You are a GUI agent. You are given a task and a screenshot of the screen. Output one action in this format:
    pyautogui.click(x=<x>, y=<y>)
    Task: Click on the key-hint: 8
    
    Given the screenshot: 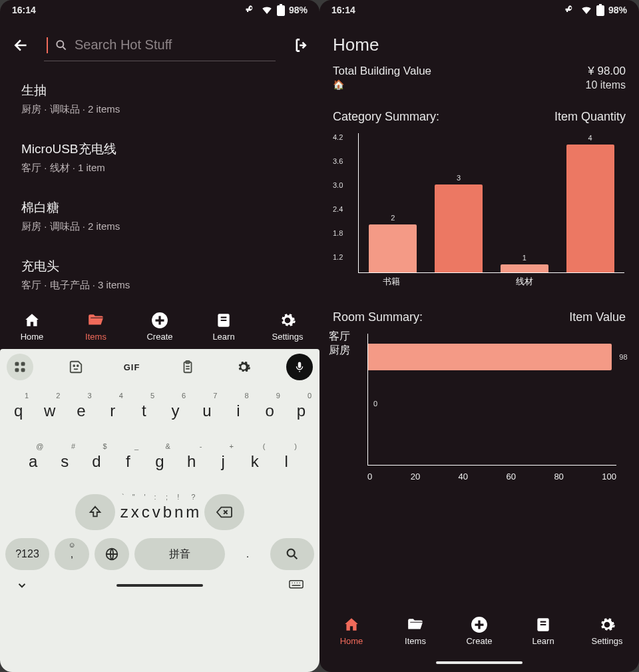 What is the action you would take?
    pyautogui.click(x=246, y=396)
    